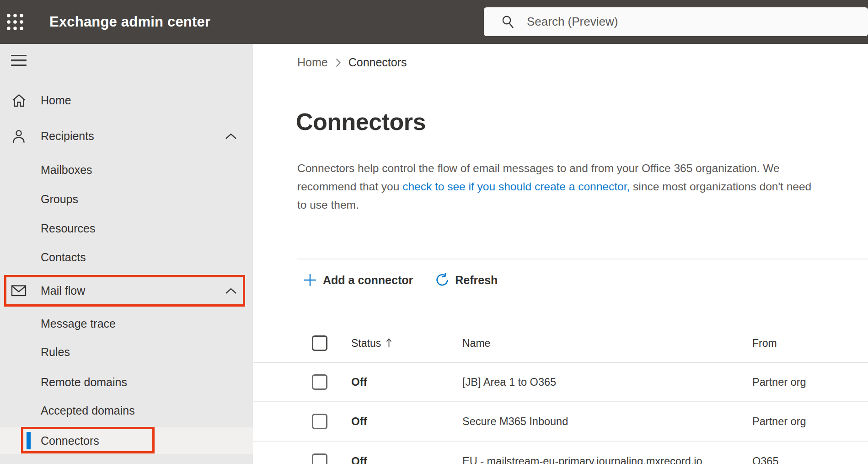  I want to click on home-icon, so click(19, 100).